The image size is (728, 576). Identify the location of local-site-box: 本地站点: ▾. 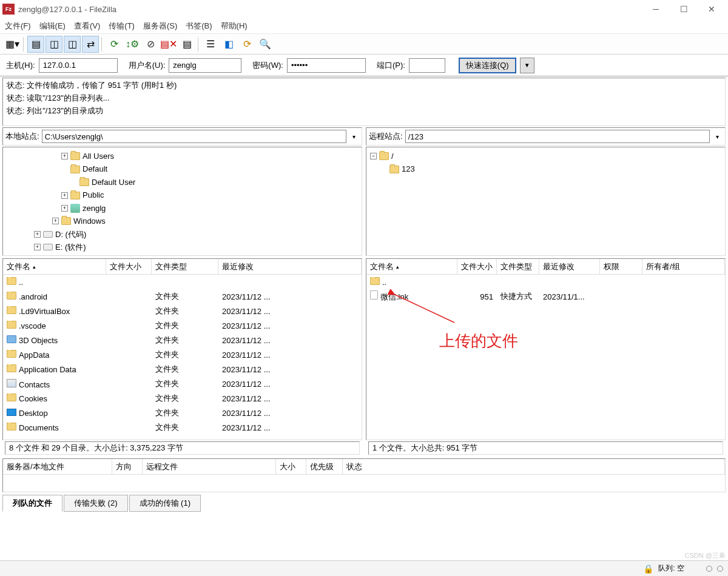
(182, 136).